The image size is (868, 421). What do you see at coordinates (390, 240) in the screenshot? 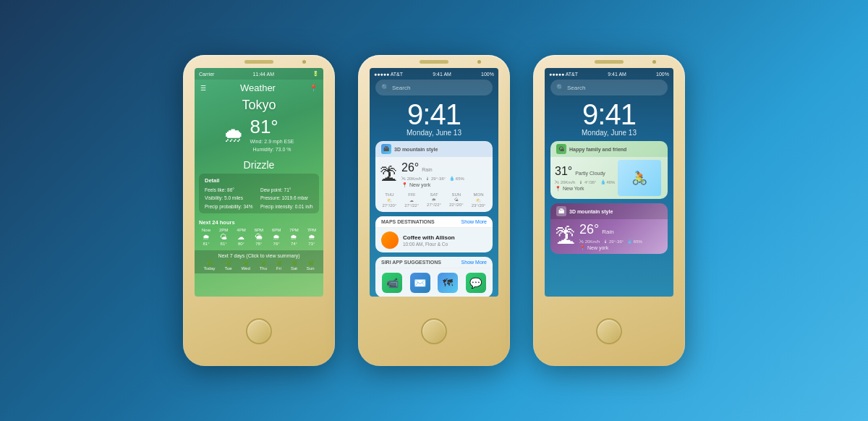
I see `maps-avatar` at bounding box center [390, 240].